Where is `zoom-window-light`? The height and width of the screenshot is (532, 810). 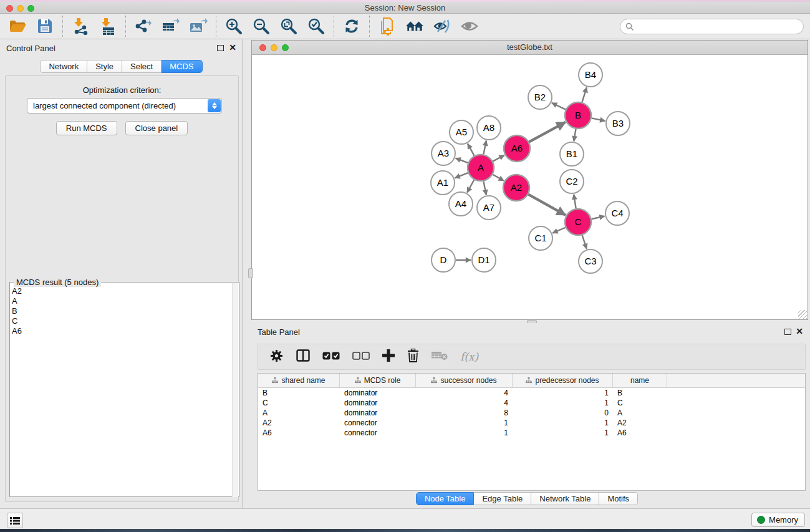
zoom-window-light is located at coordinates (31, 9).